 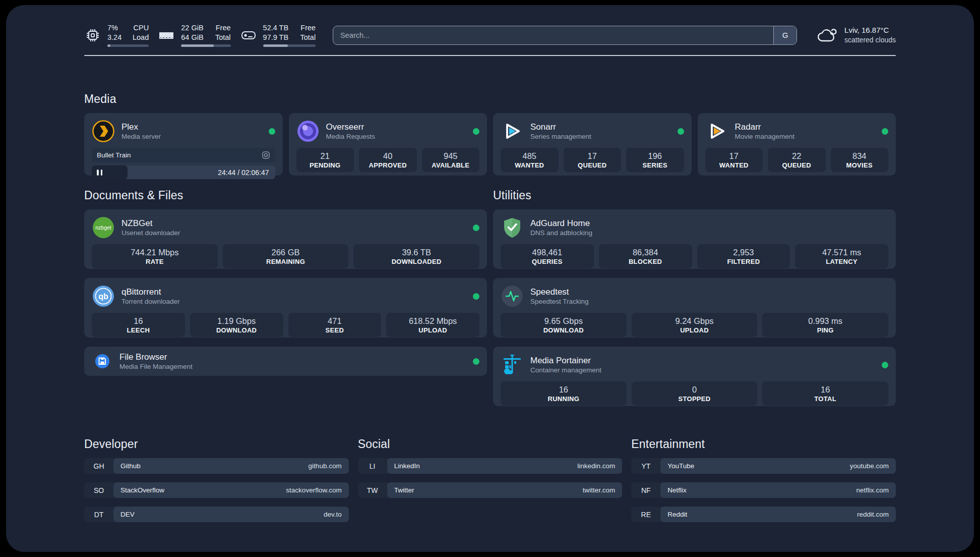 I want to click on cpu-stat: 7% 3.24 CPU Load, so click(x=116, y=35).